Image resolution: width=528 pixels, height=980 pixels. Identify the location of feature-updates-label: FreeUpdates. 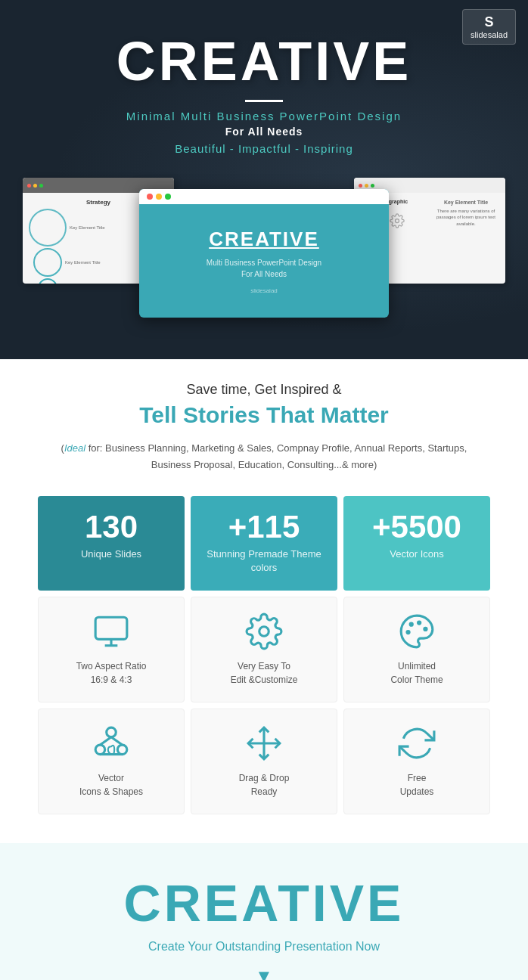
(417, 785).